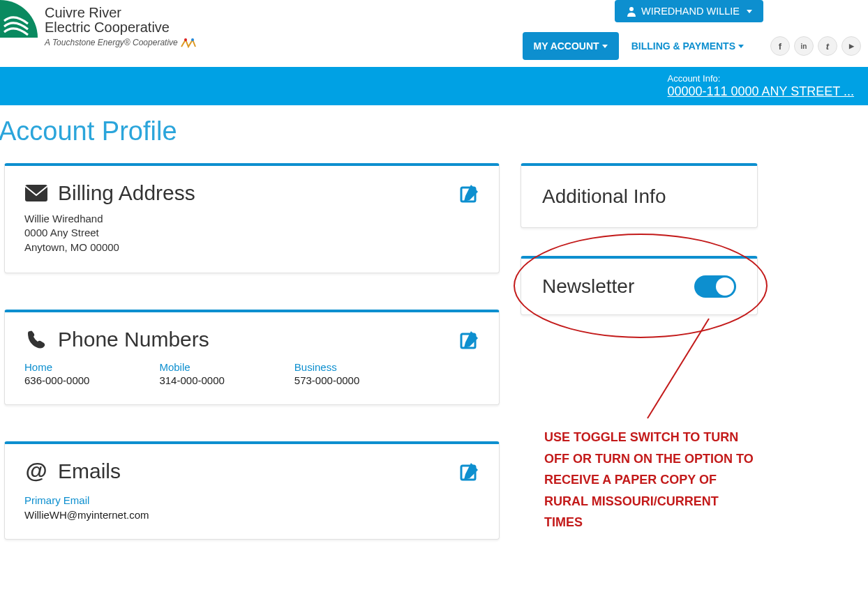  I want to click on logo-icon, so click(19, 19).